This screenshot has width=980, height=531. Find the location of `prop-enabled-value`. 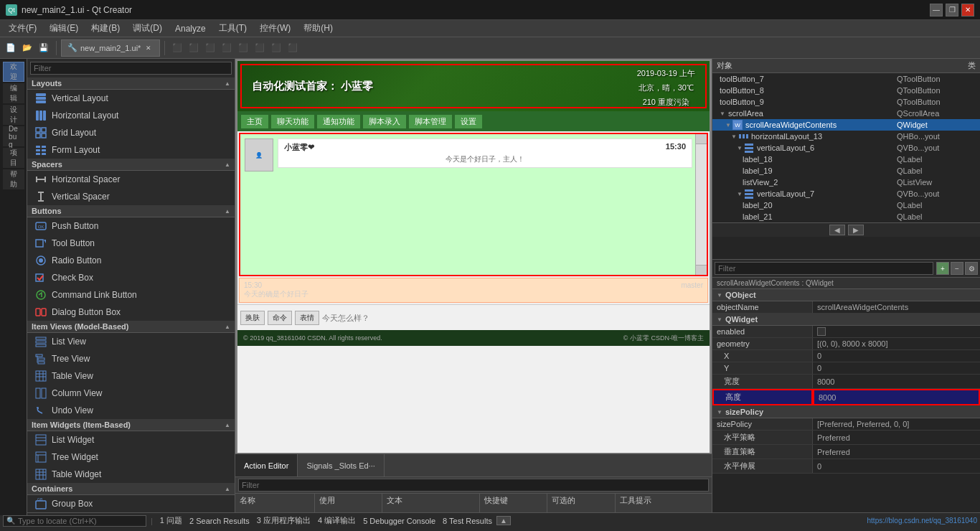

prop-enabled-value is located at coordinates (897, 332).